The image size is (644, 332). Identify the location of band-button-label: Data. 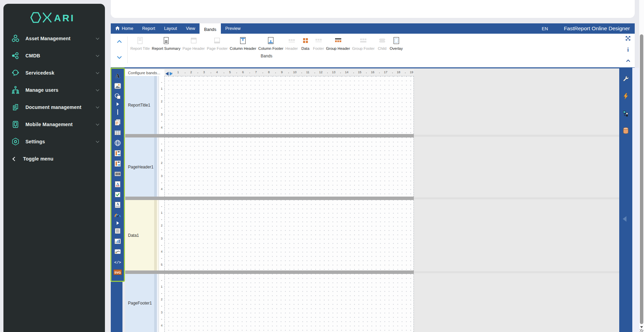
(305, 48).